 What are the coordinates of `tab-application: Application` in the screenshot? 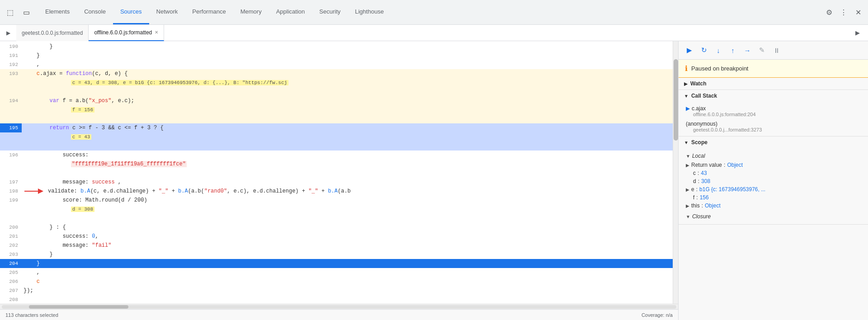 It's located at (291, 12).